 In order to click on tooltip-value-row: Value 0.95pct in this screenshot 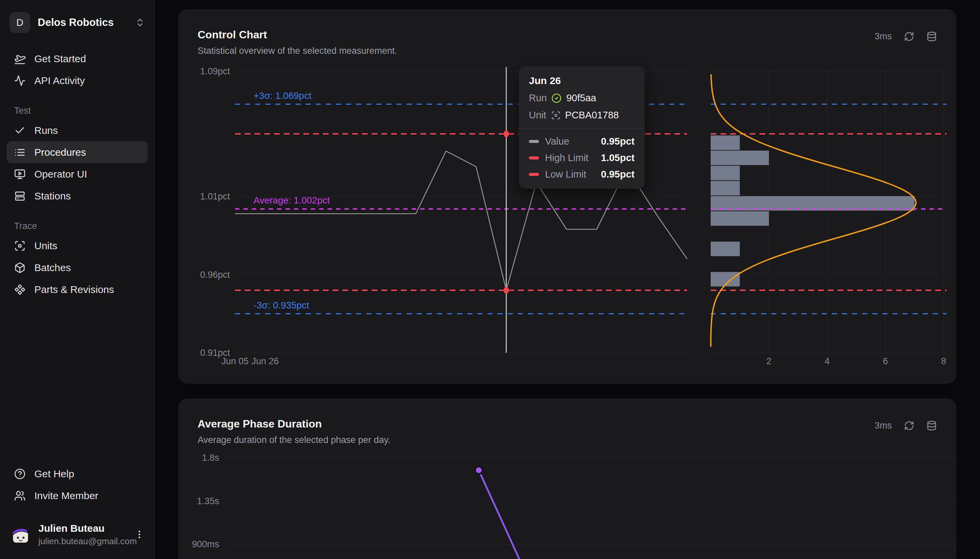, I will do `click(582, 141)`.